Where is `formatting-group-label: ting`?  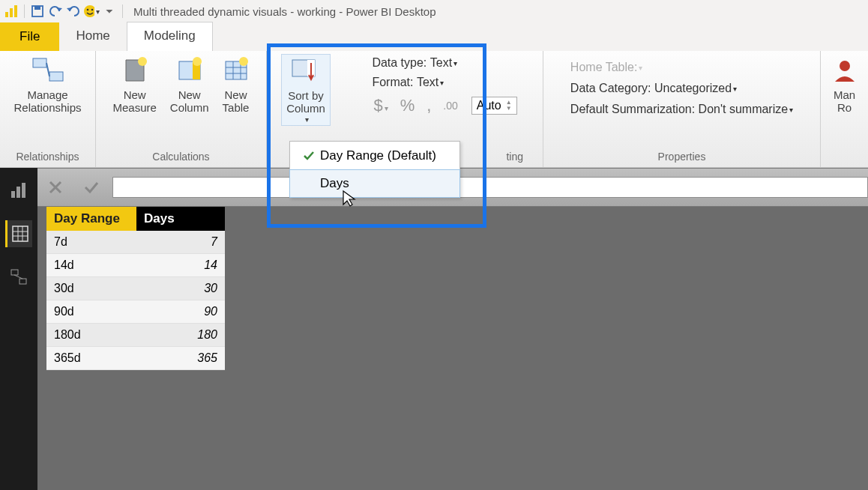 formatting-group-label: ting is located at coordinates (522, 157).